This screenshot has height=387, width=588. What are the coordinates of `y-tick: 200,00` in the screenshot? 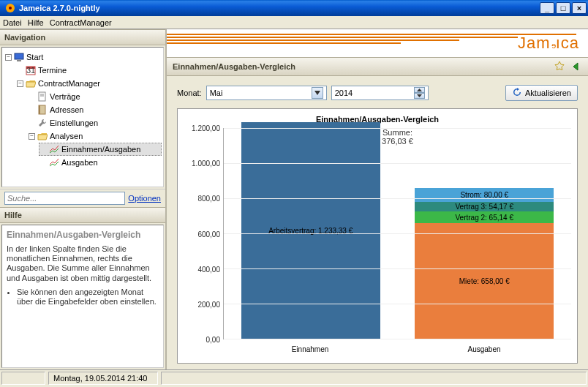 It's located at (209, 304).